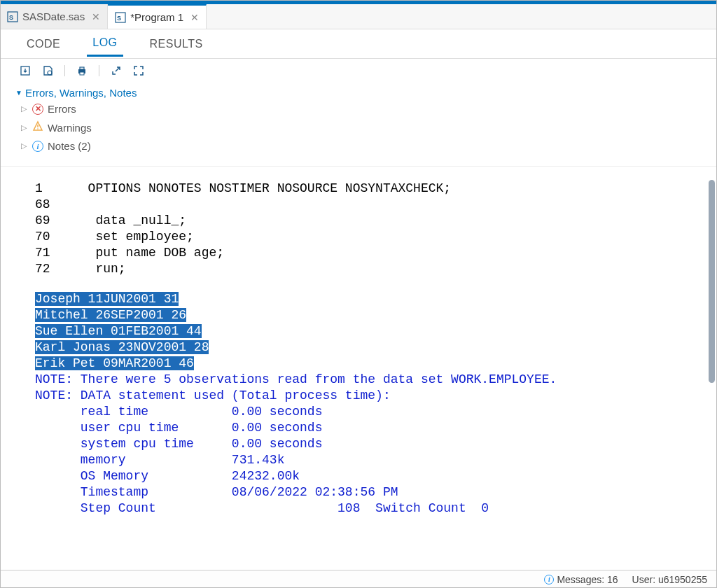  What do you see at coordinates (43, 44) in the screenshot?
I see `tab-code: CODE` at bounding box center [43, 44].